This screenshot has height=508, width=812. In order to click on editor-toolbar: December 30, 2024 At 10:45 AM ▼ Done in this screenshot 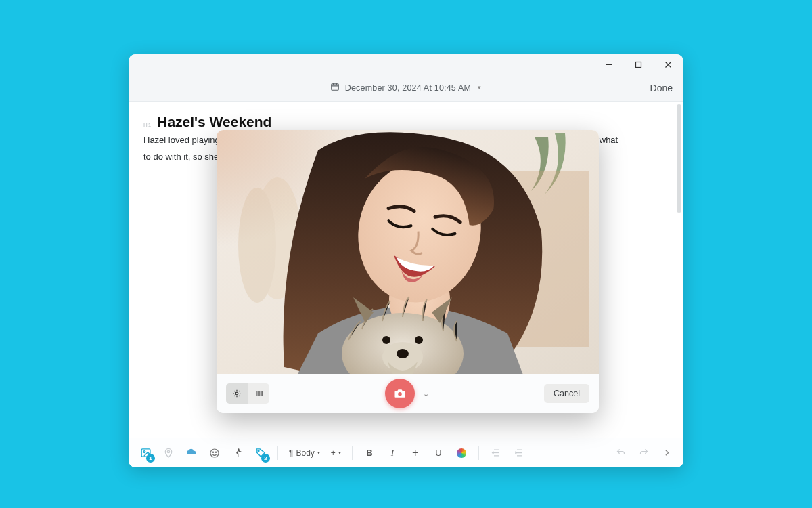, I will do `click(406, 88)`.